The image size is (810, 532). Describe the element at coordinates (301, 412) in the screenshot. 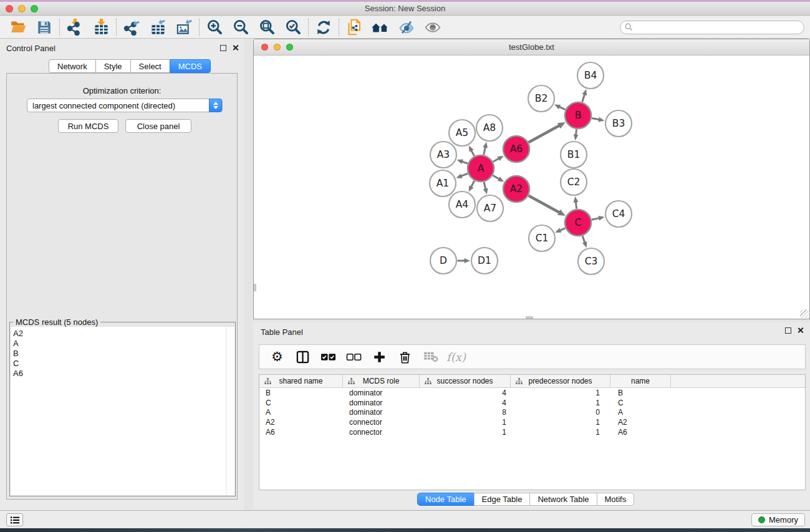

I see `cell-shared-name: A` at that location.